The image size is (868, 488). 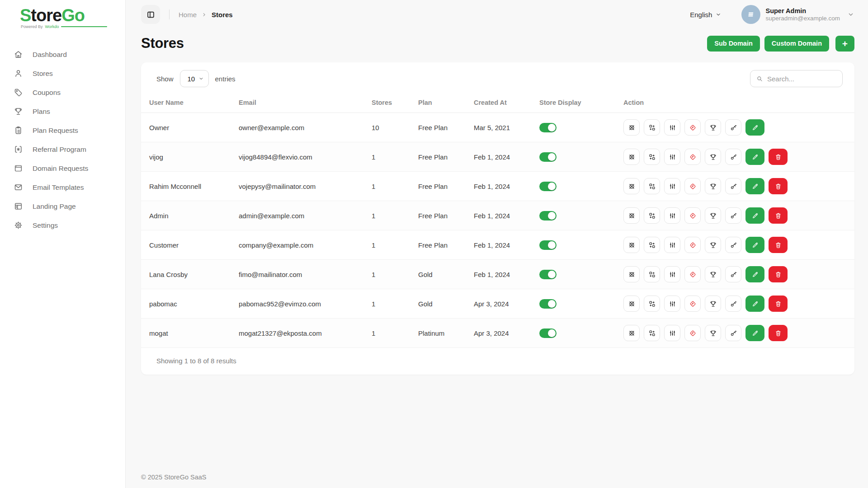 What do you see at coordinates (802, 79) in the screenshot?
I see `search-input` at bounding box center [802, 79].